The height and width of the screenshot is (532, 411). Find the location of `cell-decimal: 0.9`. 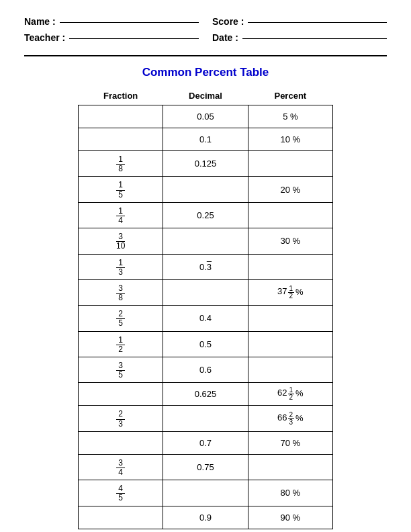

cell-decimal: 0.9 is located at coordinates (205, 517).